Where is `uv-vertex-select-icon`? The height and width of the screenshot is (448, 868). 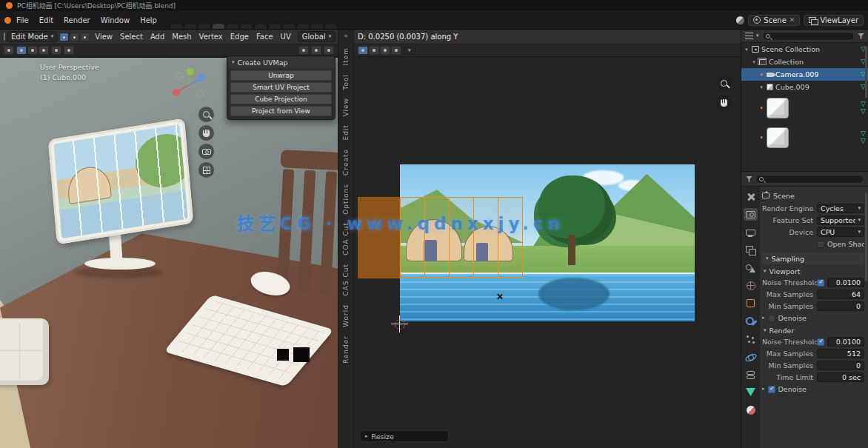 uv-vertex-select-icon is located at coordinates (363, 50).